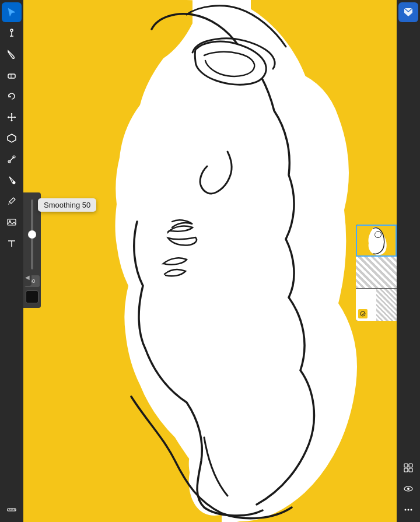 The height and width of the screenshot is (522, 420). What do you see at coordinates (408, 12) in the screenshot?
I see `app-logo` at bounding box center [408, 12].